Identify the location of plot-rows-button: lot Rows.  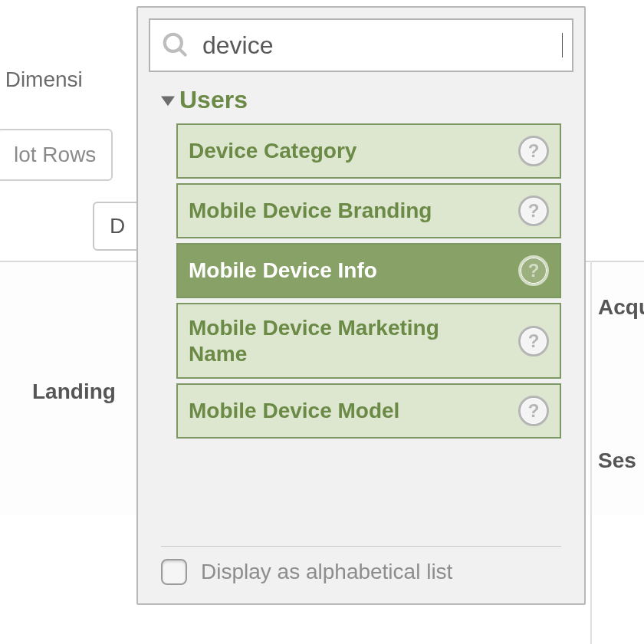
(57, 155).